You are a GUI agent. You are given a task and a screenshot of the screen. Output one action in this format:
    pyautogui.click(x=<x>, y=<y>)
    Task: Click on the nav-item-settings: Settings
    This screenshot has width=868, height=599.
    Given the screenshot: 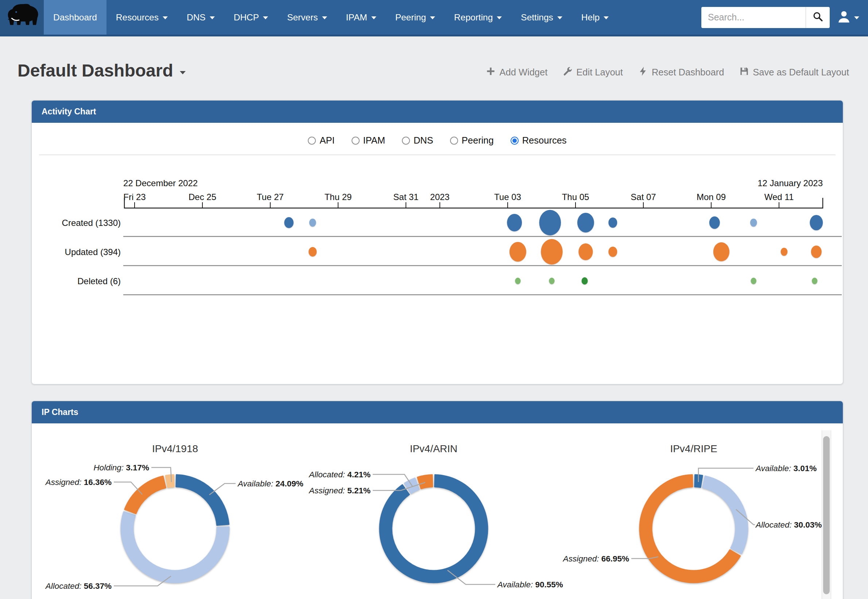 What is the action you would take?
    pyautogui.click(x=542, y=17)
    